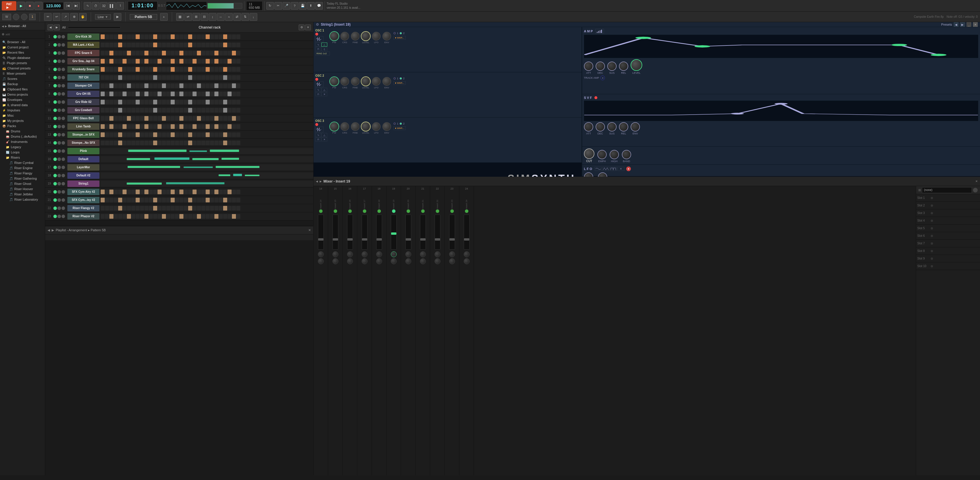 The width and height of the screenshot is (980, 480). Describe the element at coordinates (104, 6) in the screenshot. I see `counter-icon: 32` at that location.